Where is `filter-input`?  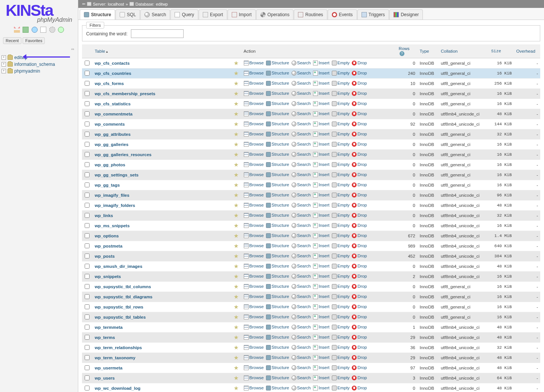 filter-input is located at coordinates (157, 34).